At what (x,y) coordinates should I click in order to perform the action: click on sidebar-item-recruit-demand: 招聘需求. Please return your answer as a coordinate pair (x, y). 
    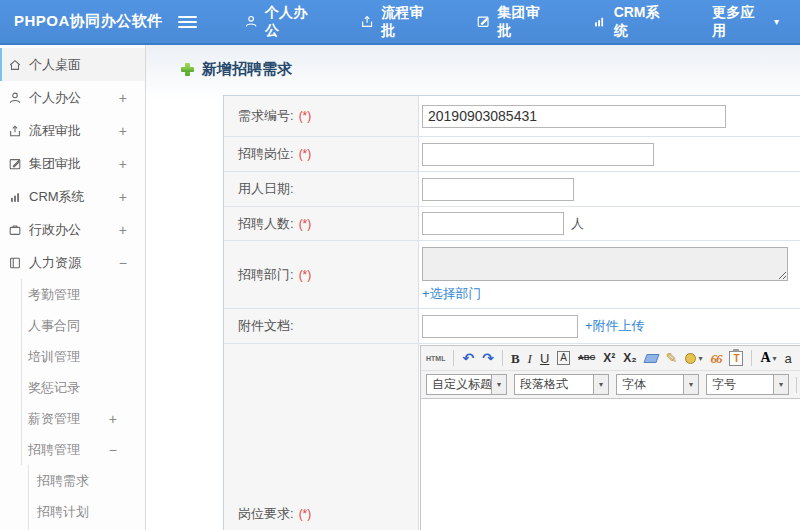
    Looking at the image, I should click on (72, 480).